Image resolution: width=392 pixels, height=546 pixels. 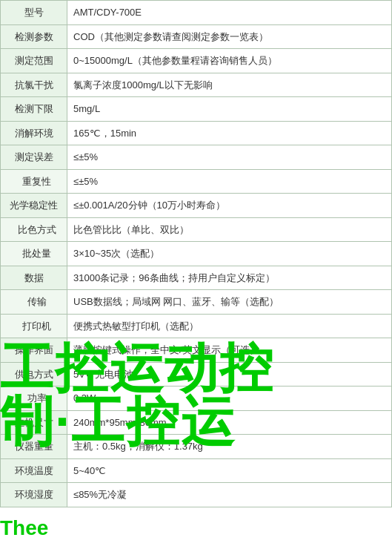 I want to click on table-row: 检测下限5mg/L, so click(x=196, y=110).